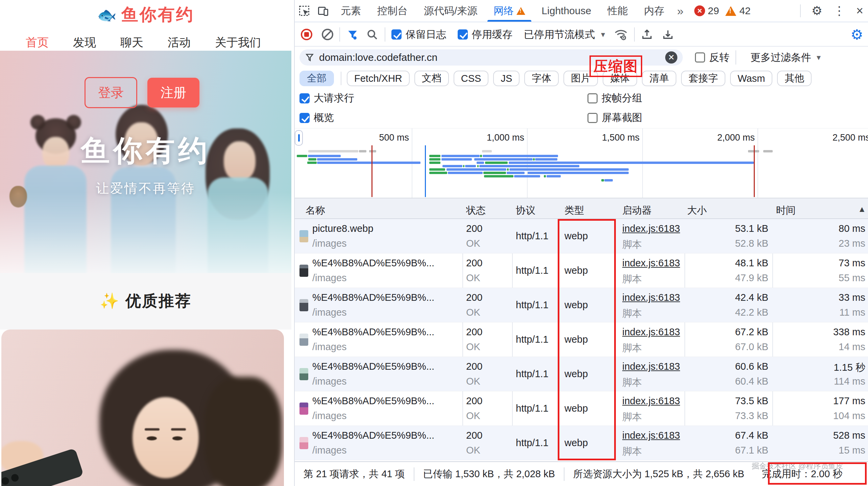  I want to click on request-name: %E4%B8%AD%E5%9B%..., so click(373, 401).